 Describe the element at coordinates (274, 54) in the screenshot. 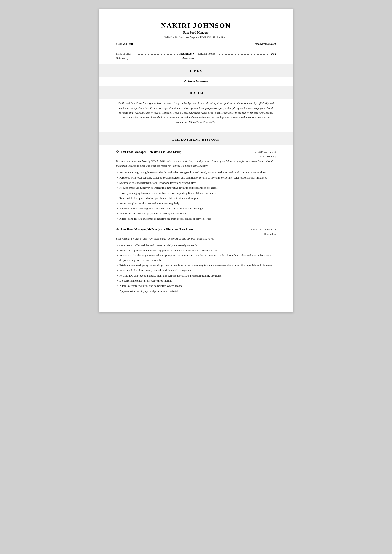

I see `driving-license-value: Full` at that location.